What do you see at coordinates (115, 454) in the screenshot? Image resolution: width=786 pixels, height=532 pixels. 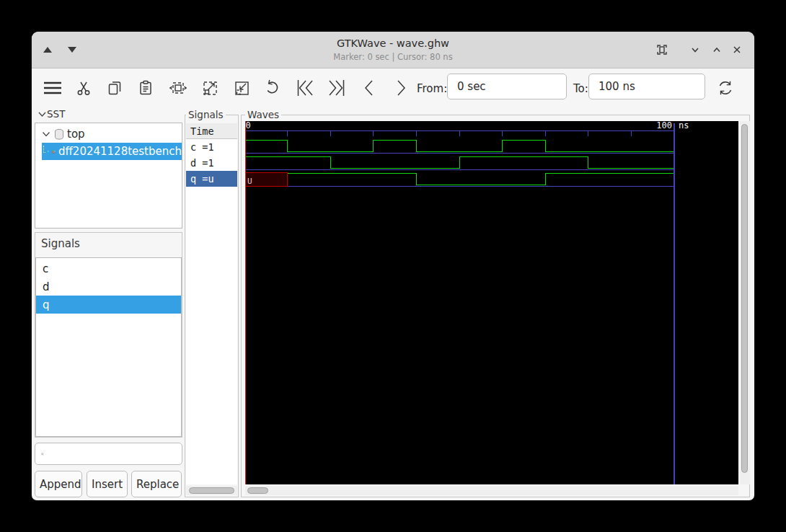 I see `search-input` at bounding box center [115, 454].